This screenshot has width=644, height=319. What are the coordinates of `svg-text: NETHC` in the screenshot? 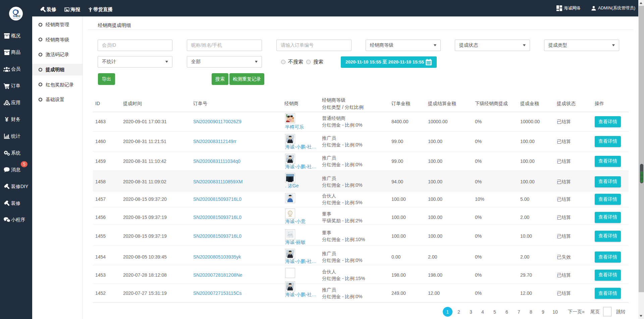 It's located at (17, 18).